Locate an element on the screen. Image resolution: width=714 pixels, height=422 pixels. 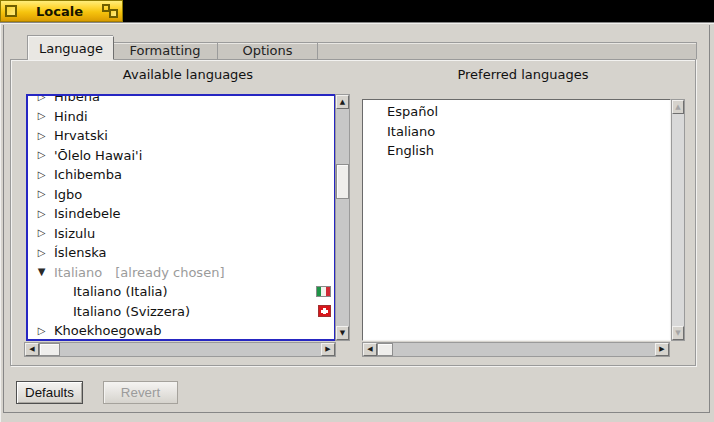
tree-item-label: Igbo is located at coordinates (68, 194).